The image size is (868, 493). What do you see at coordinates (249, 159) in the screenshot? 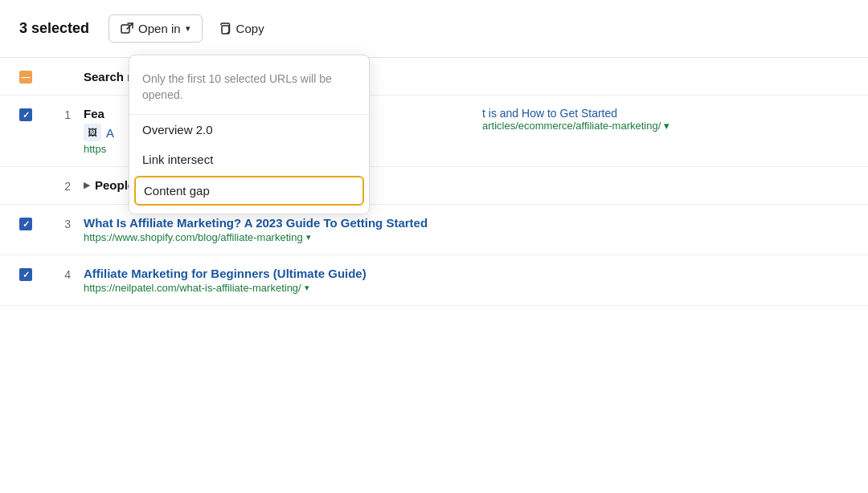
I see `dropdown-item-link-intersect: Link intersect` at bounding box center [249, 159].